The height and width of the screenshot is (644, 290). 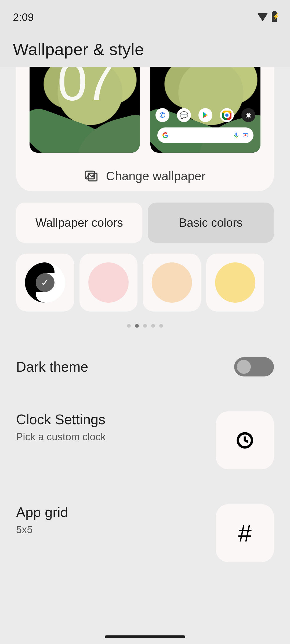 What do you see at coordinates (145, 43) in the screenshot?
I see `page-title: Wallpaper & style` at bounding box center [145, 43].